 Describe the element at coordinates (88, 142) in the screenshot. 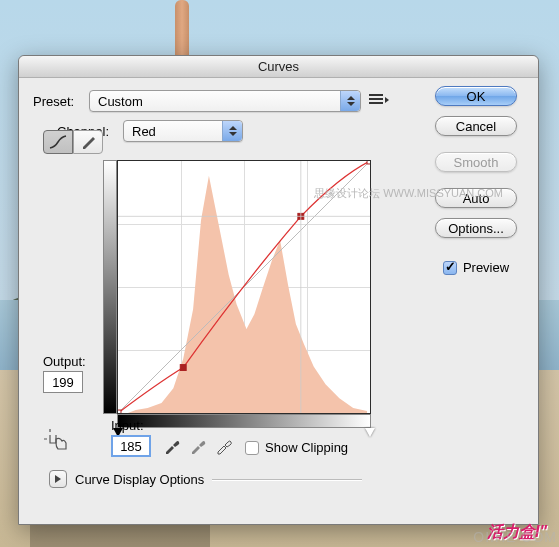

I see `pencil-tool-button` at that location.